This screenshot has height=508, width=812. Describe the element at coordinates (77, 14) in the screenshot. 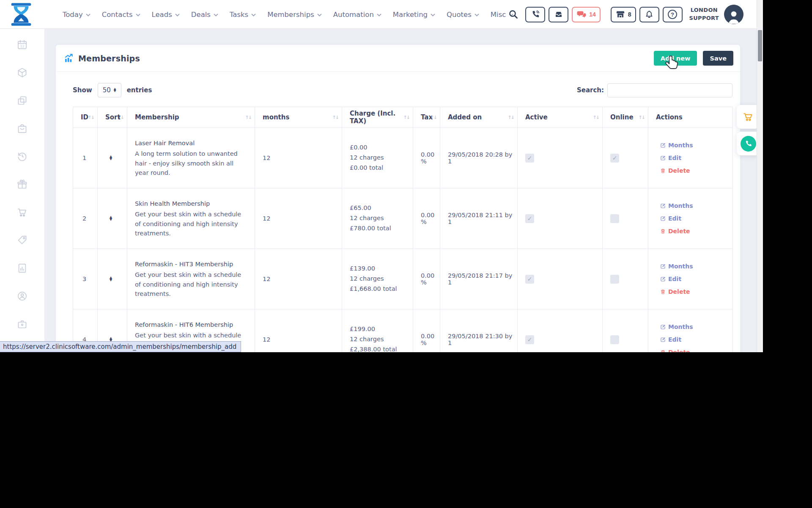

I see `nav-item-today: Today` at that location.